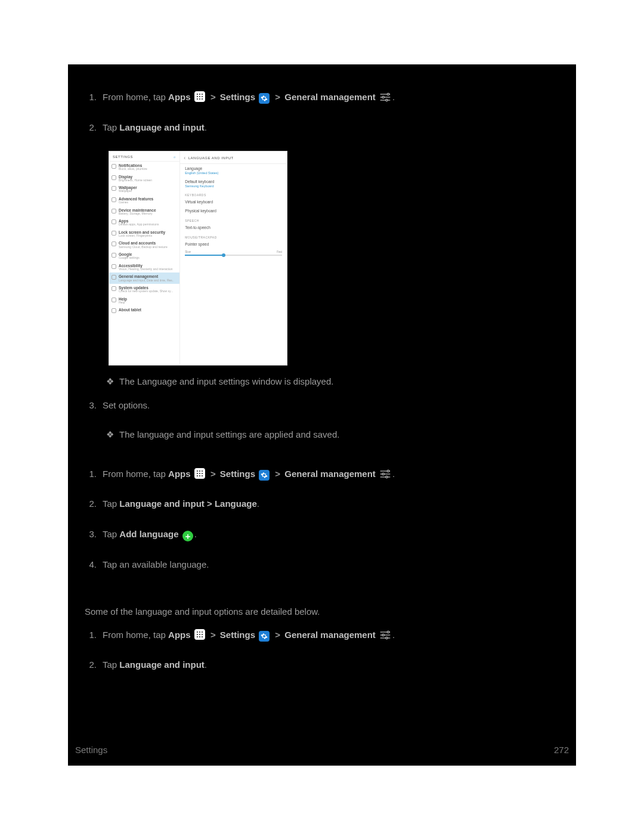  What do you see at coordinates (143, 247) in the screenshot?
I see `sidebar-item-subtitle: Samsung Cloud, Backup and restore` at bounding box center [143, 247].